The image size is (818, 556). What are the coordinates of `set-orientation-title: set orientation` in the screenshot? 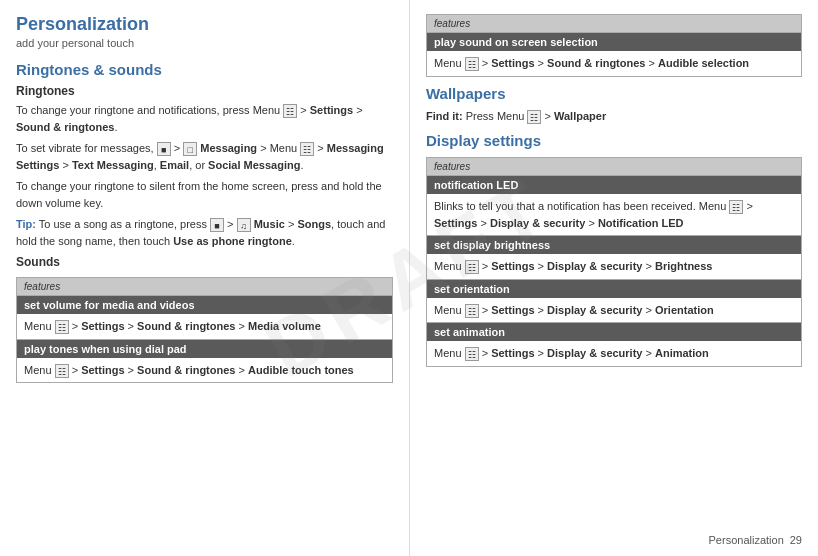 It's located at (614, 289).